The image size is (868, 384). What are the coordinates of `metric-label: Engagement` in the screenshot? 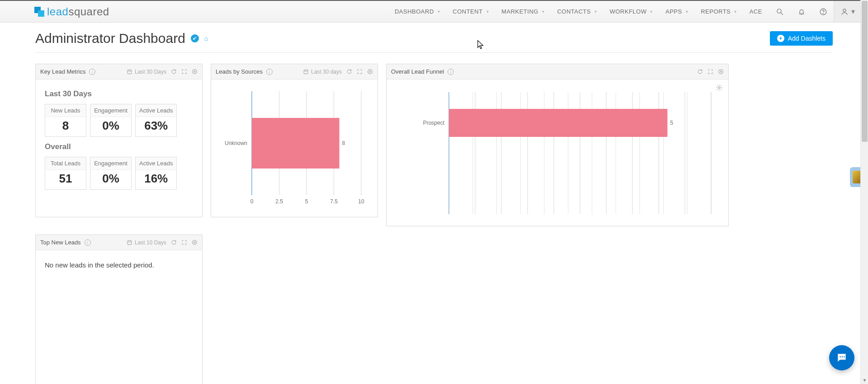 It's located at (111, 164).